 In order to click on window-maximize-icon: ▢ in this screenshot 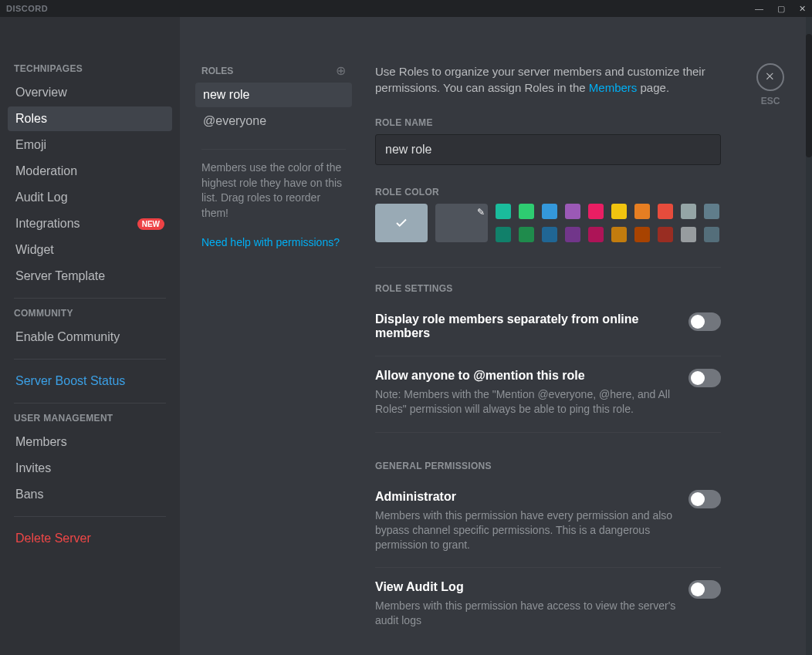, I will do `click(781, 9)`.